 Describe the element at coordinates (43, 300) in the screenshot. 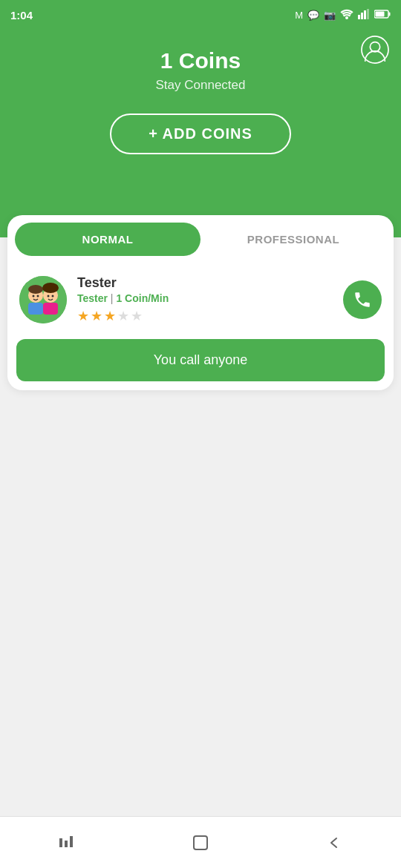

I see `avatar` at that location.